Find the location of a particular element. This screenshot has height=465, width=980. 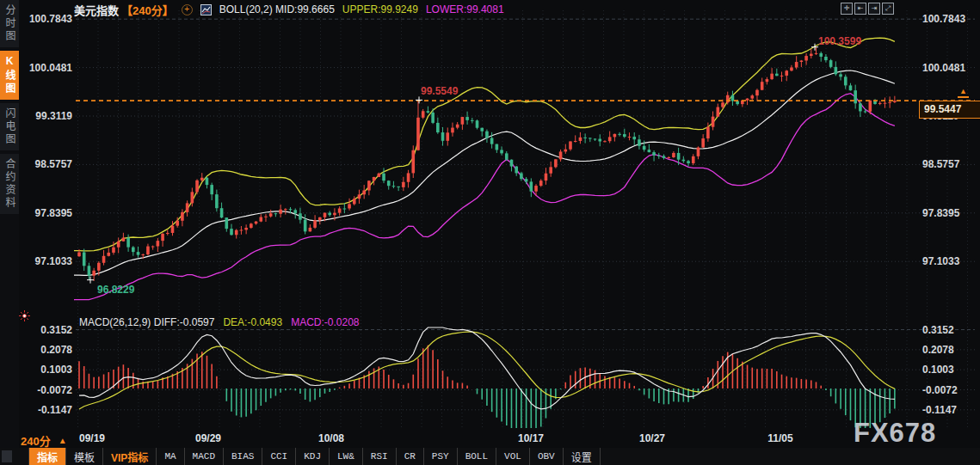

boll-label: BOLL(20,2) MID:99.6665 is located at coordinates (277, 9).